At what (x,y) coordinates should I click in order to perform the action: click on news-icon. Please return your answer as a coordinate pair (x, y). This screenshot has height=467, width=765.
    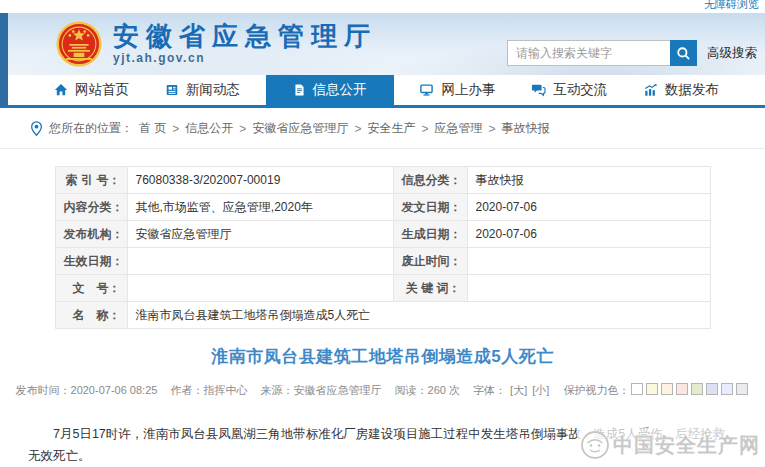
    Looking at the image, I should click on (172, 90).